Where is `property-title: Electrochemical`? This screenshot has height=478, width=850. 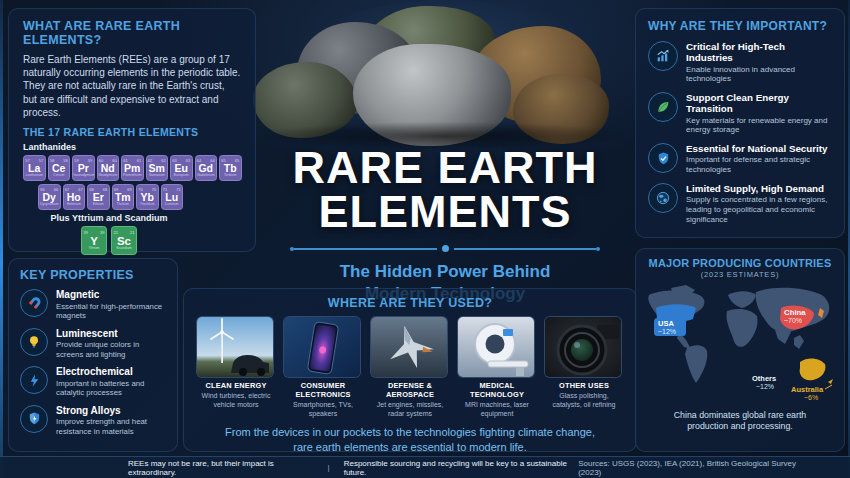 property-title: Electrochemical is located at coordinates (111, 372).